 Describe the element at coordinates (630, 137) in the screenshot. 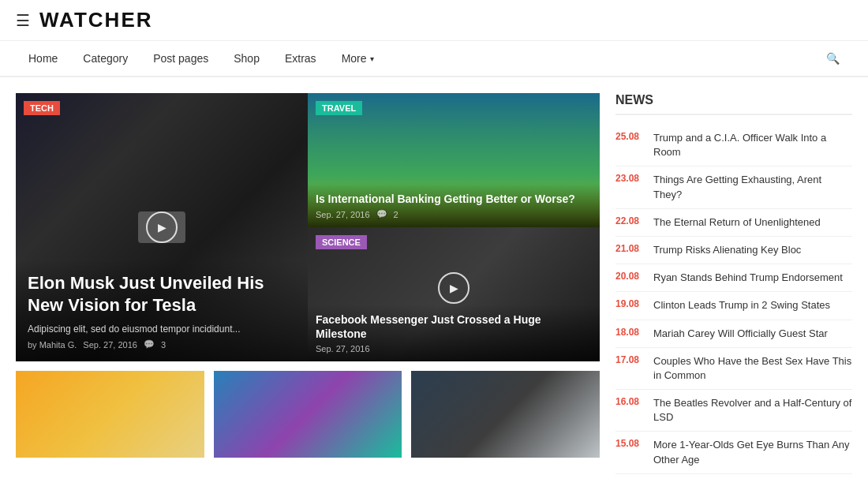

I see `news-date: 25.08` at that location.